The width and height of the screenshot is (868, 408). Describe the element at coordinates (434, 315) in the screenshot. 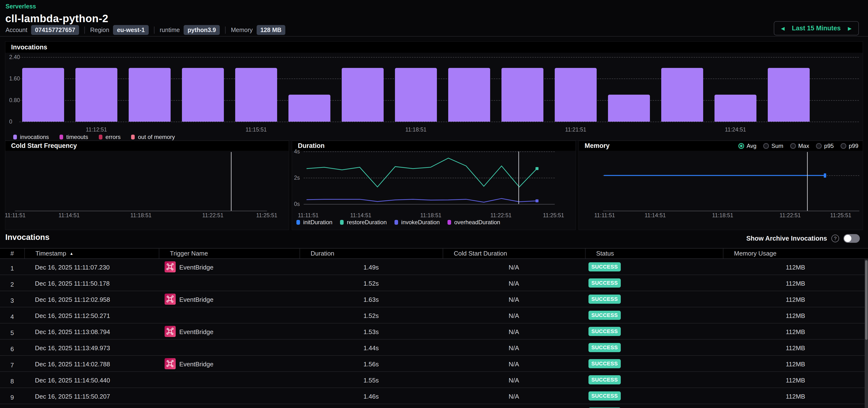

I see `table-row: 4Dec 16, 2025 11:12:50.2711.52sN/ASUCCES…` at that location.